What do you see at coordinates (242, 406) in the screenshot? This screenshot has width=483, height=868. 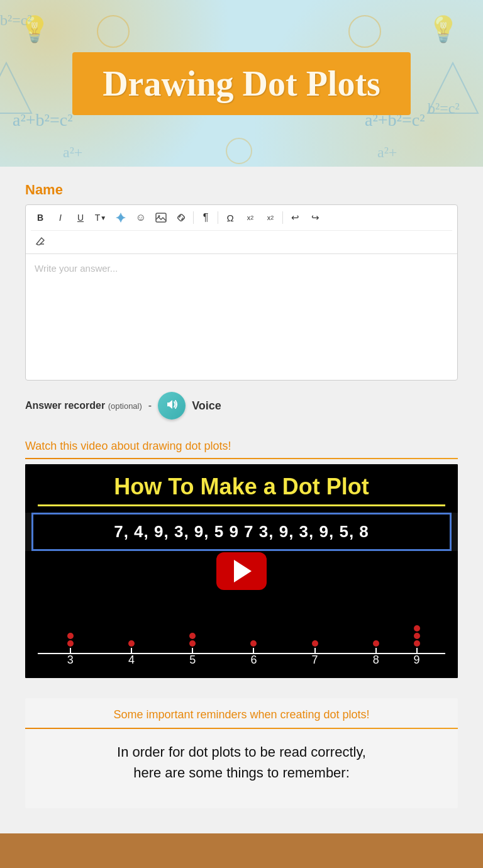 I see `recorder-row: Answer recorder (optional) - Voice` at bounding box center [242, 406].